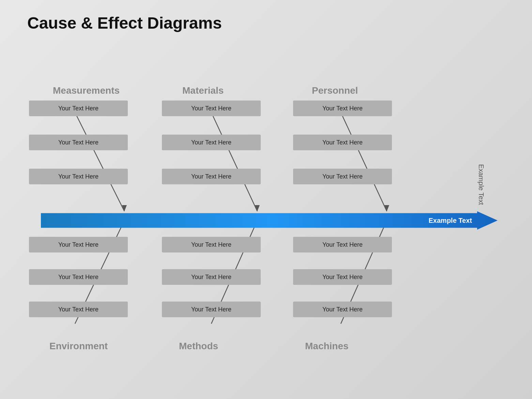  Describe the element at coordinates (211, 177) in the screenshot. I see `text-box-m2-3: Your Text Here` at that location.